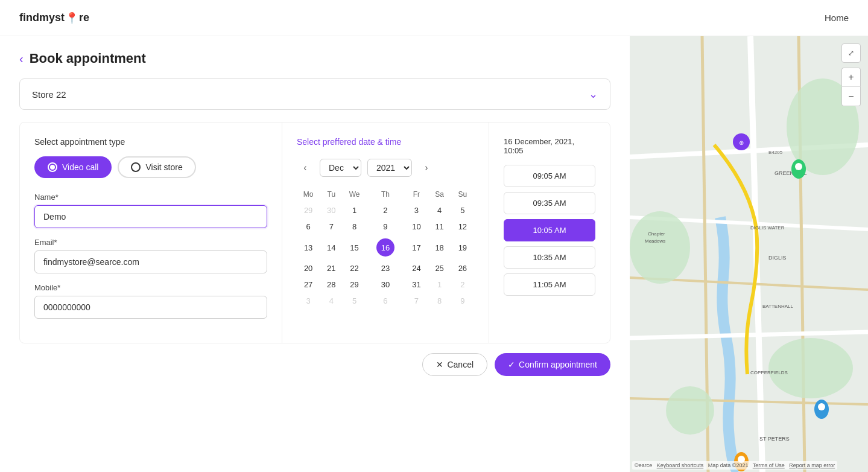  I want to click on name-input, so click(151, 217).